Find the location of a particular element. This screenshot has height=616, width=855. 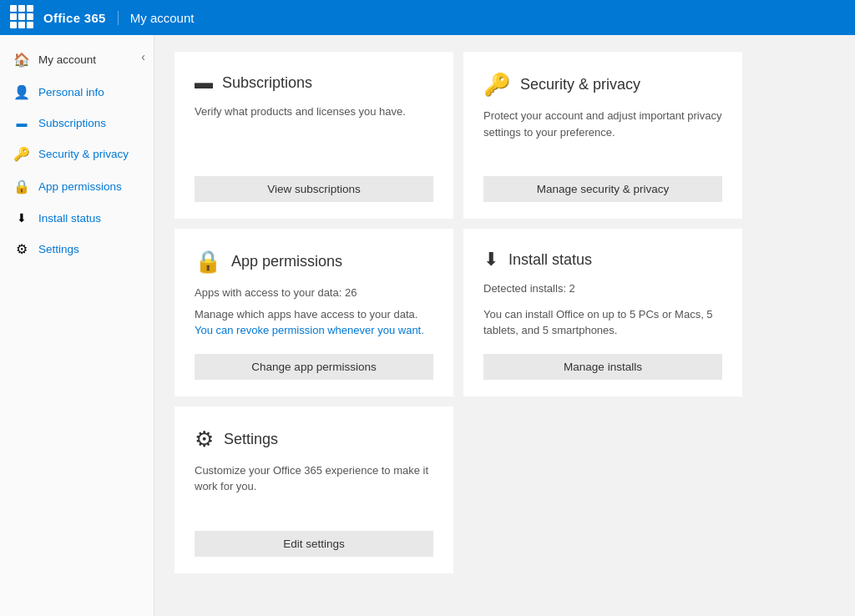

card-description: Verify what products and licenses you ha… is located at coordinates (314, 132).